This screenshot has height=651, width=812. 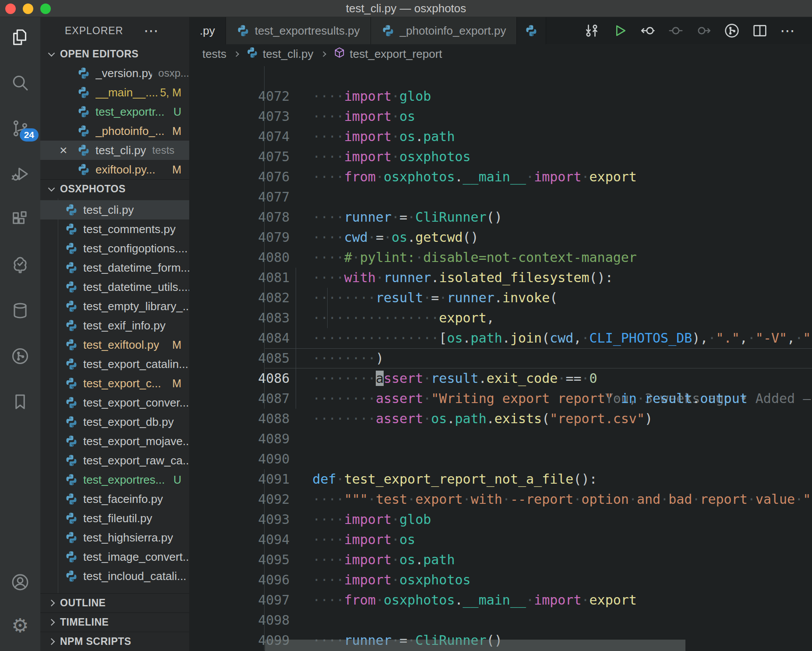 What do you see at coordinates (115, 73) in the screenshot?
I see `open-editor-_version.py: _version.py osxp...` at bounding box center [115, 73].